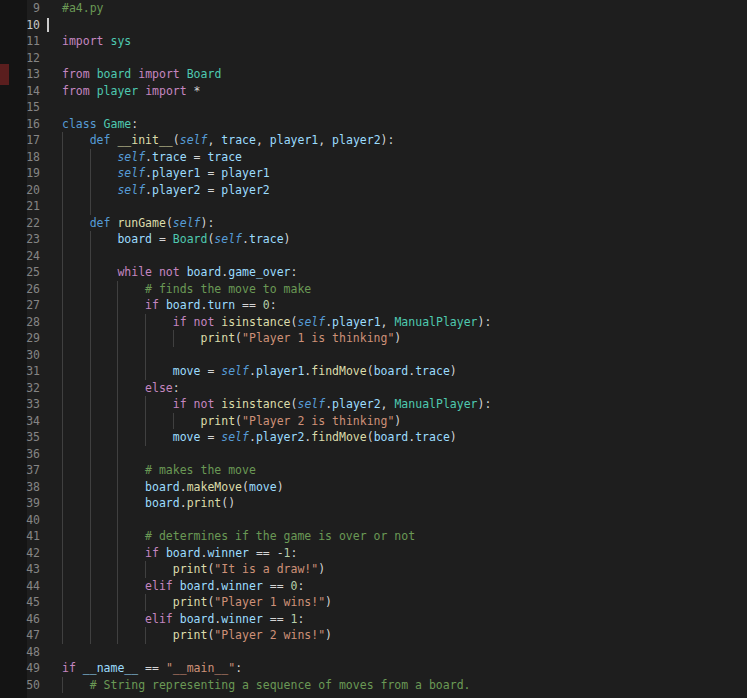 The height and width of the screenshot is (698, 747). What do you see at coordinates (374, 620) in the screenshot?
I see `code-line: 46elif board.winner == 1:` at bounding box center [374, 620].